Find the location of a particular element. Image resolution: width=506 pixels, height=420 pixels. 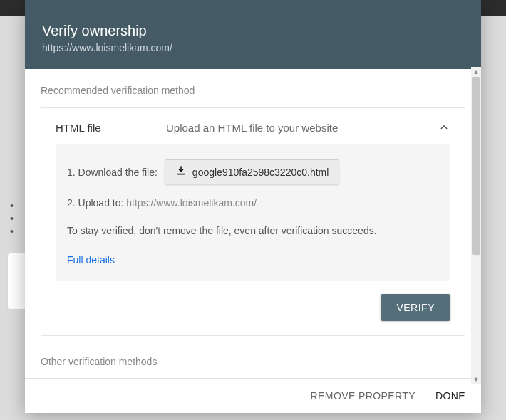

background-list-markers: ••• is located at coordinates (11, 219).